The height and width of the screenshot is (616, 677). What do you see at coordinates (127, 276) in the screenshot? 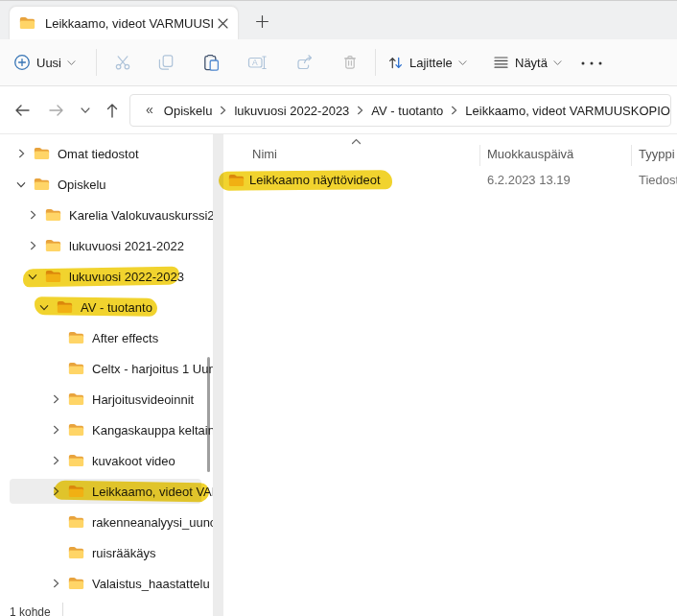
I see `sidebar-item-label: lukuvuosi 2022-2023` at bounding box center [127, 276].